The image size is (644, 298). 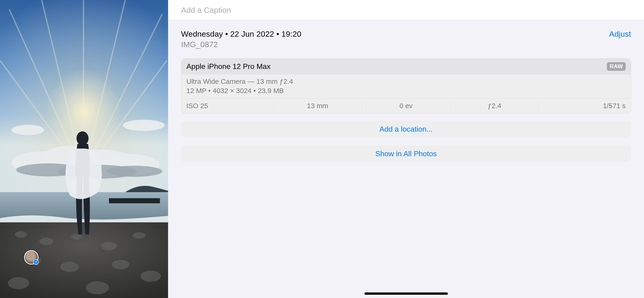 I want to click on adjust-datetime-button: Adjust, so click(x=620, y=34).